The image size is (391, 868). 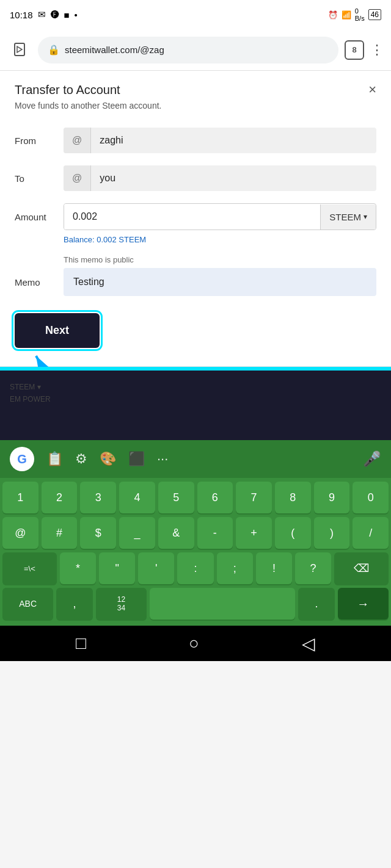 I want to click on space-key, so click(x=222, y=604).